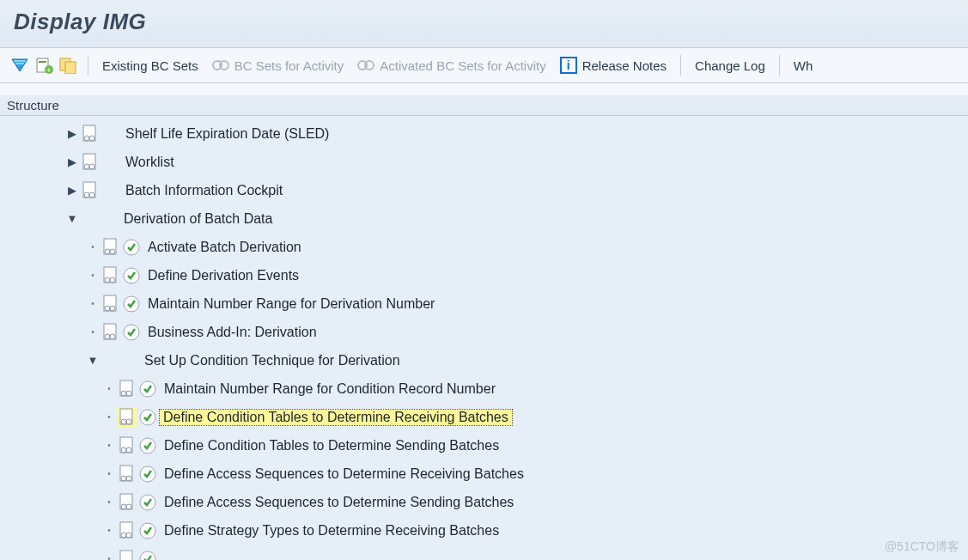 The height and width of the screenshot is (560, 968). Describe the element at coordinates (201, 191) in the screenshot. I see `tree-label: Batch Information Cockpit` at that location.